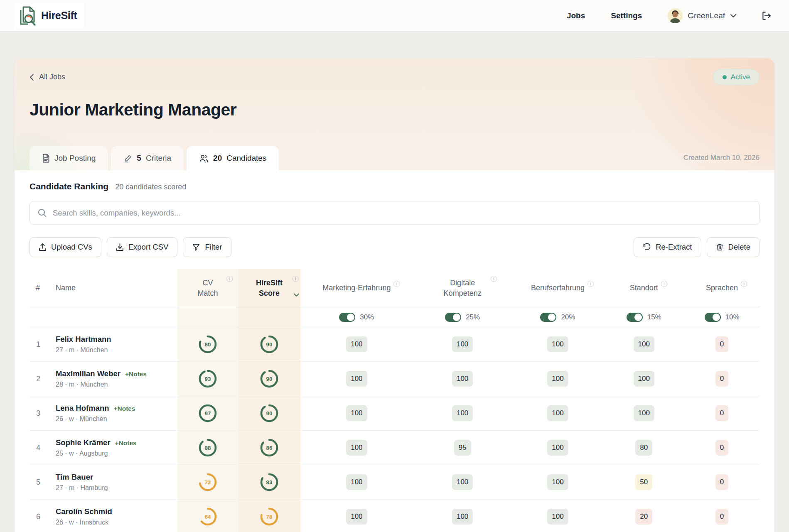 The image size is (789, 532). What do you see at coordinates (627, 16) in the screenshot?
I see `nav-settings: Settings` at bounding box center [627, 16].